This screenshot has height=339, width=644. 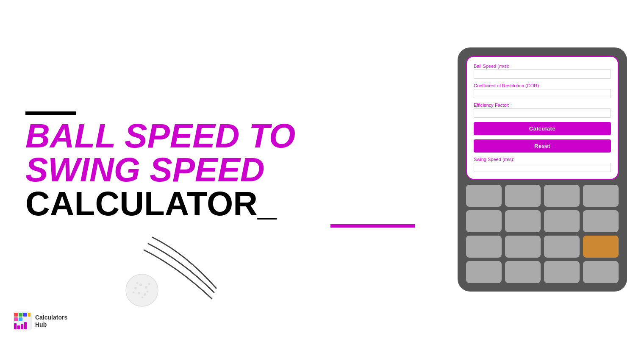 I want to click on swing-speed-output, so click(x=542, y=167).